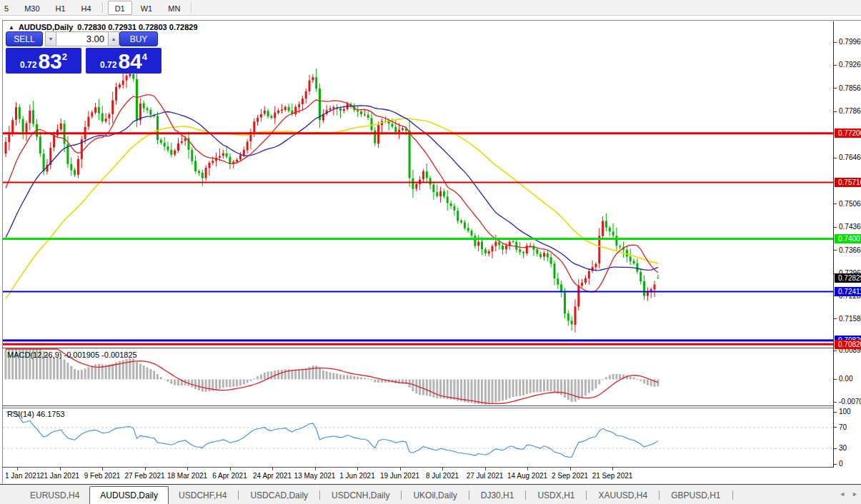 This screenshot has width=861, height=504. I want to click on rsi-tick-0-mark, so click(835, 464).